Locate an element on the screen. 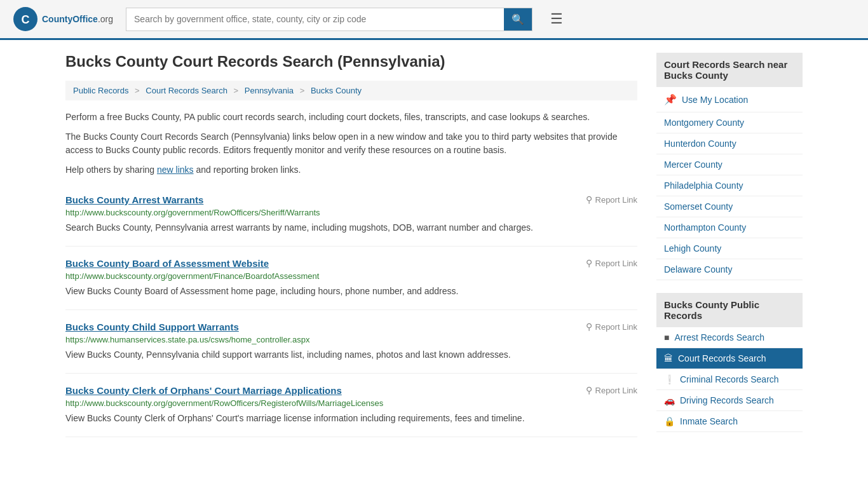 The height and width of the screenshot is (488, 868). page-title: Bucks County Court Records Search (Penns… is located at coordinates (351, 62).